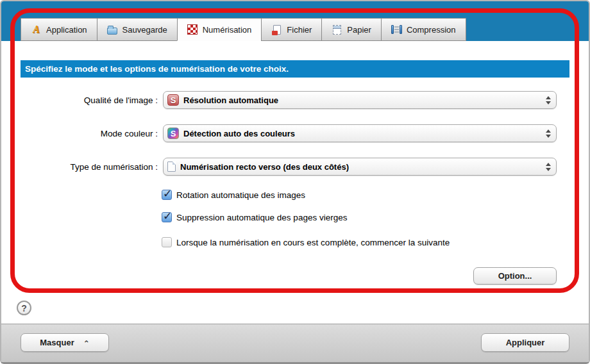 This screenshot has width=590, height=364. Describe the element at coordinates (36, 29) in the screenshot. I see `application-icon: A` at that location.